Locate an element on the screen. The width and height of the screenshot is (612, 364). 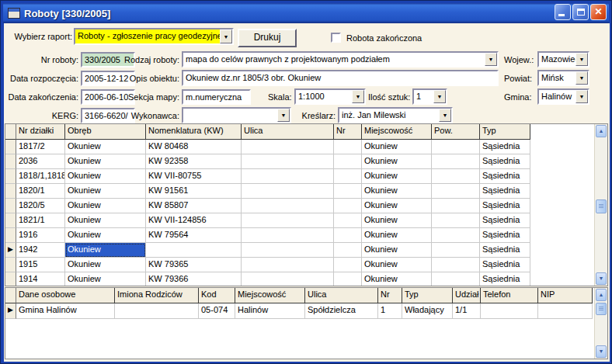
maximize-button is located at coordinates (581, 12).